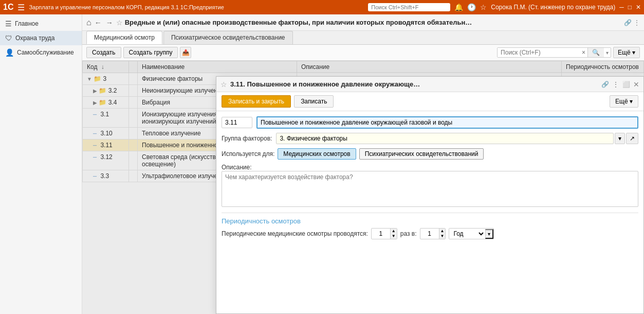 This screenshot has width=644, height=314. Describe the element at coordinates (442, 236) in the screenshot. I see `period-num2-down: ▼` at that location.